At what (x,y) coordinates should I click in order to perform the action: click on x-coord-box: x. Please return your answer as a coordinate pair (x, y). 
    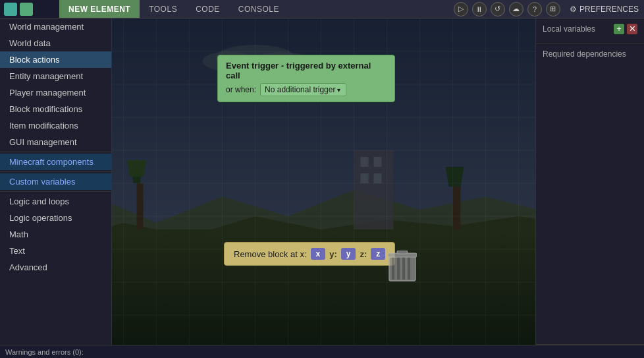
    Looking at the image, I should click on (319, 254).